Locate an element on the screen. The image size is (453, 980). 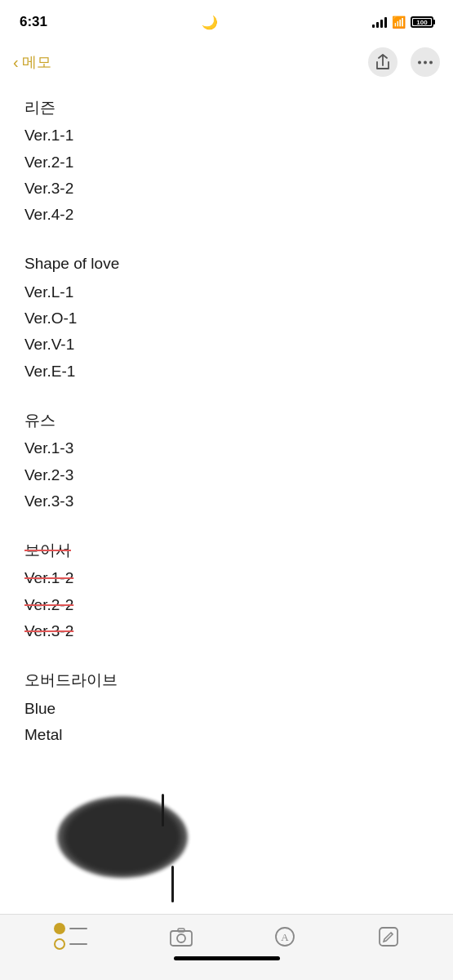
list-item: Ver.4-2 is located at coordinates (227, 215).